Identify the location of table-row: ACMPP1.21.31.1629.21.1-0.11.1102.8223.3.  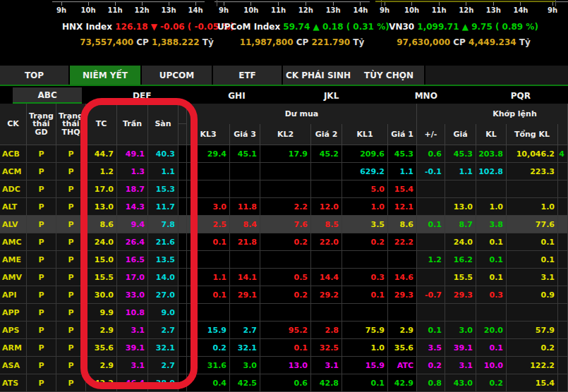
(284, 172).